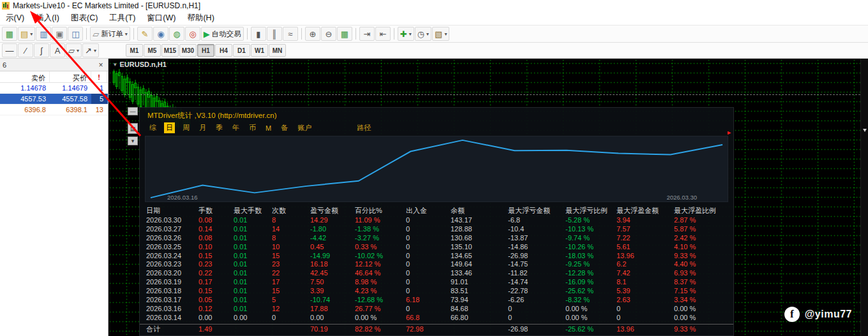  I want to click on market-watch-row: 1.146781.146791, so click(54, 88).